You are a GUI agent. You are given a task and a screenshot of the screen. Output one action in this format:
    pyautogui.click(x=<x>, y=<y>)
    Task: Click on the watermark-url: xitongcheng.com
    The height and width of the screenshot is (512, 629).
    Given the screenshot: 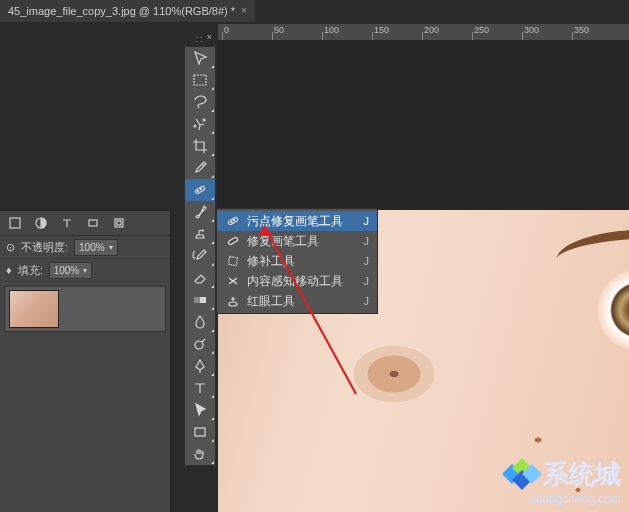 What is the action you would take?
    pyautogui.click(x=576, y=499)
    